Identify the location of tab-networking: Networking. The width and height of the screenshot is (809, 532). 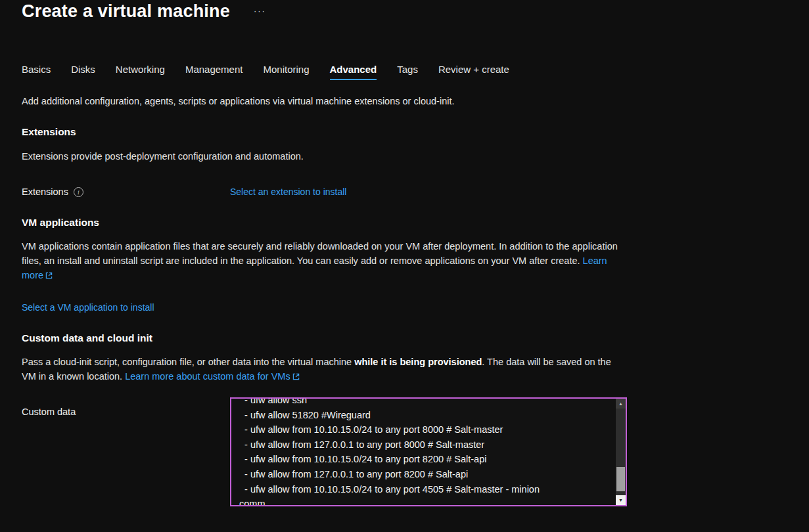
(141, 72).